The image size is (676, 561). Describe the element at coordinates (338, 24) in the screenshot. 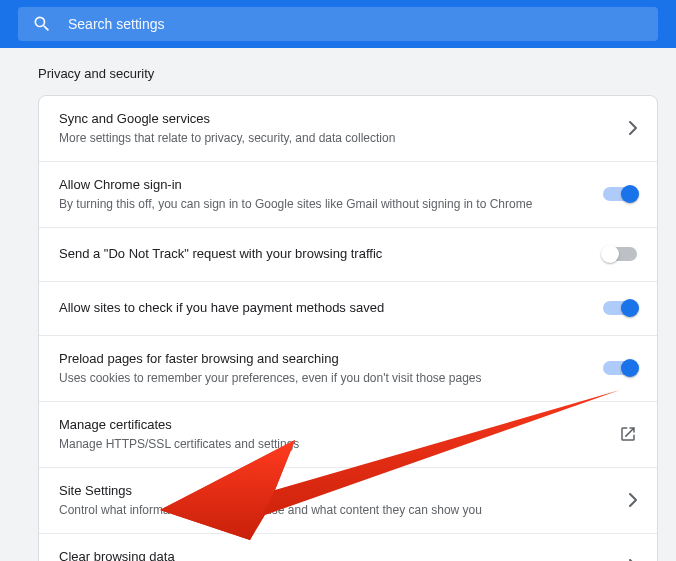

I see `search-bar` at that location.